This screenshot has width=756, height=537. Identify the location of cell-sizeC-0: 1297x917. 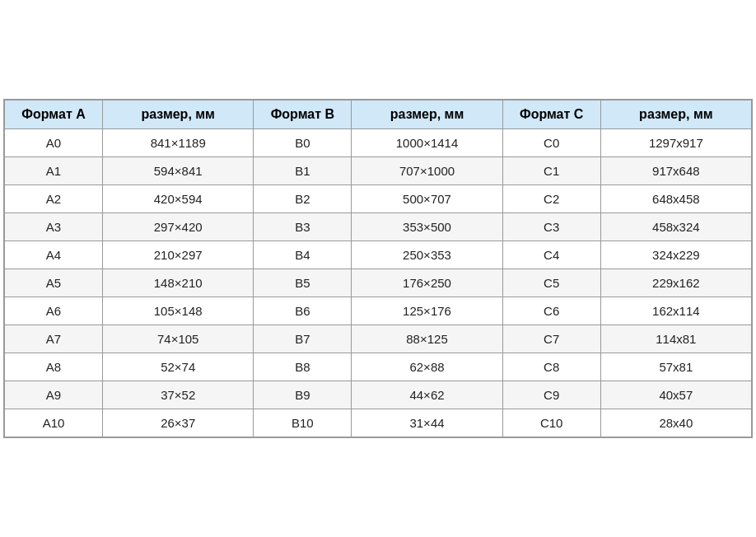
(675, 143).